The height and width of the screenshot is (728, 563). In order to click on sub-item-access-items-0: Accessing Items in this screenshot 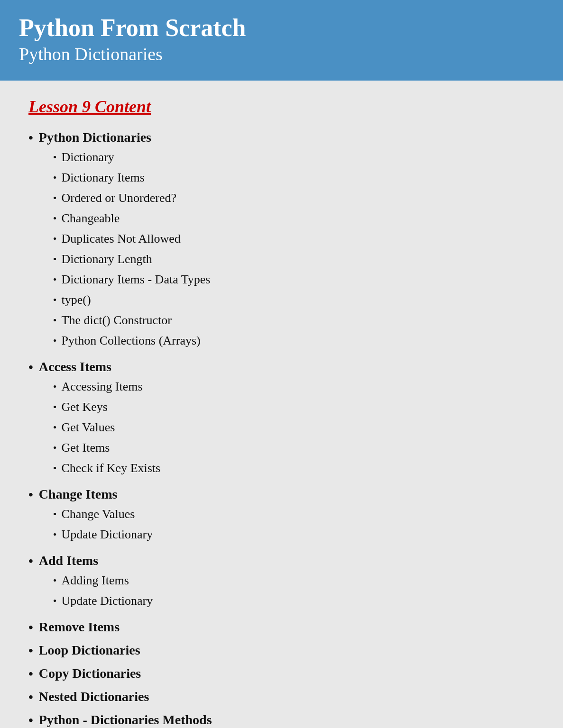, I will do `click(107, 387)`.